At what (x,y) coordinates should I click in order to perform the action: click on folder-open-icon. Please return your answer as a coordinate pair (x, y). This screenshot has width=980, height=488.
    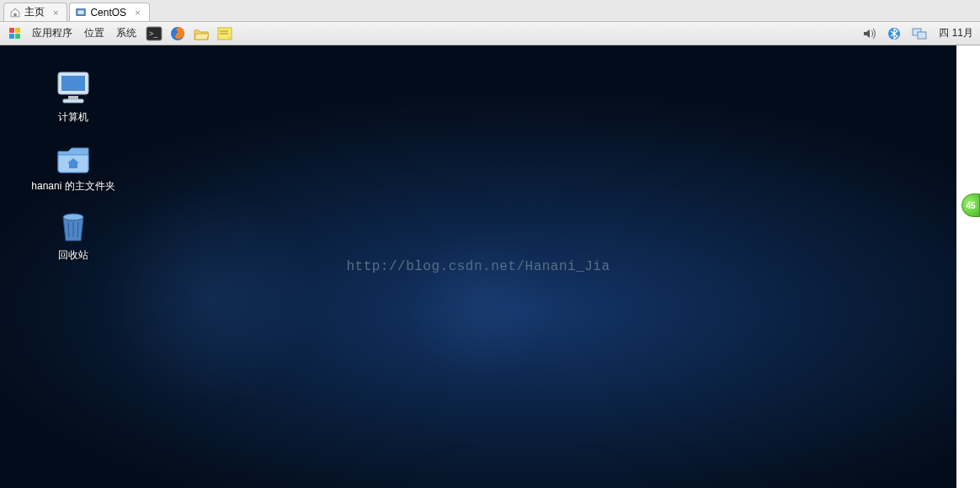
    Looking at the image, I should click on (201, 34).